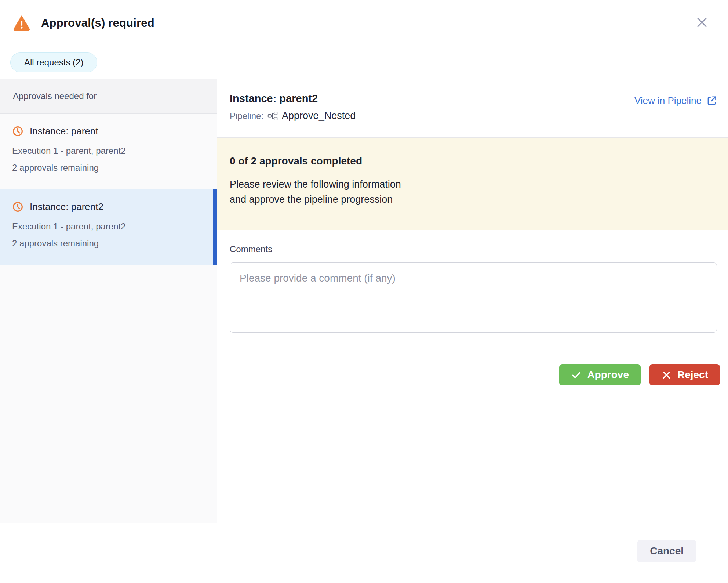 Image resolution: width=728 pixels, height=583 pixels. Describe the element at coordinates (364, 62) in the screenshot. I see `requests-tab-bar: All requests (2)` at that location.